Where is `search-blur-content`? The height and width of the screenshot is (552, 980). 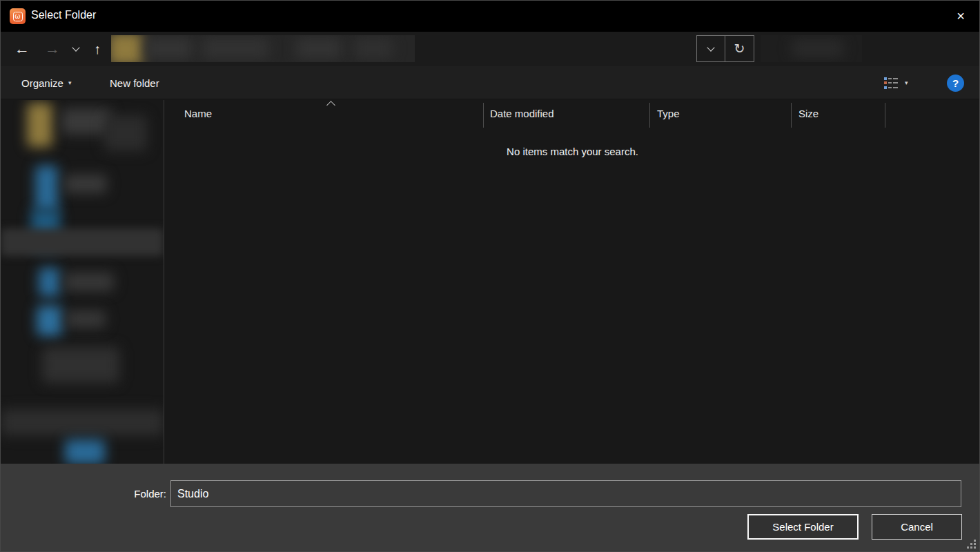
search-blur-content is located at coordinates (817, 48).